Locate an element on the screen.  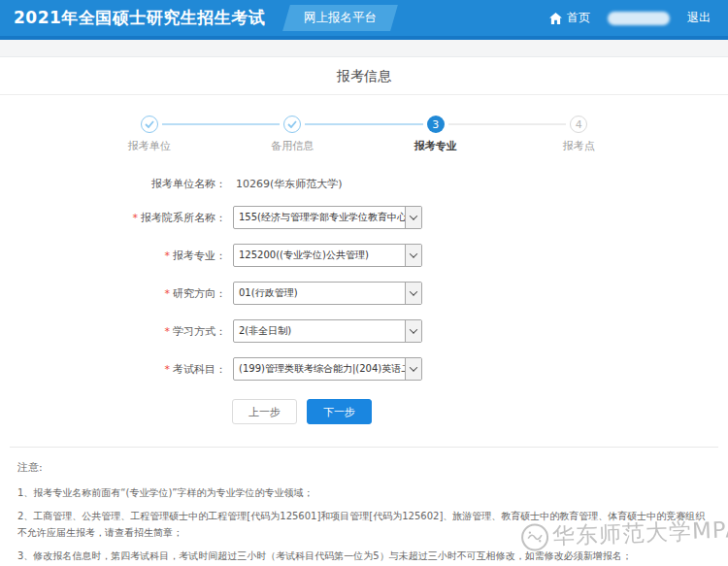
step-exam-site: 4 报考点 is located at coordinates (579, 134).